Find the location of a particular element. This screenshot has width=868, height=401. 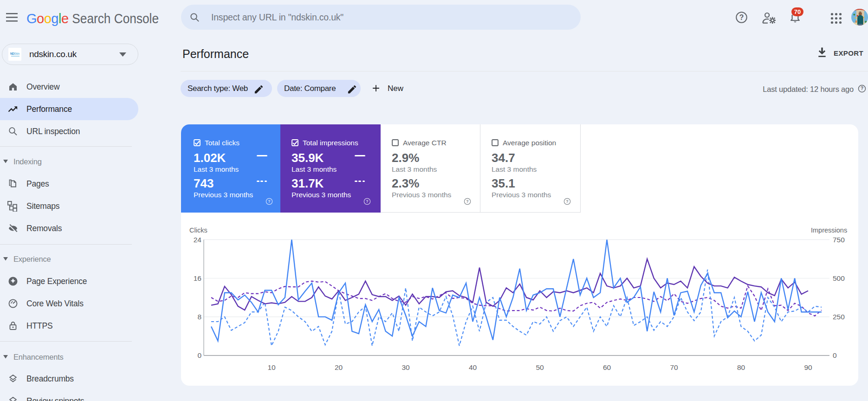

svg-text: 24 is located at coordinates (198, 239).